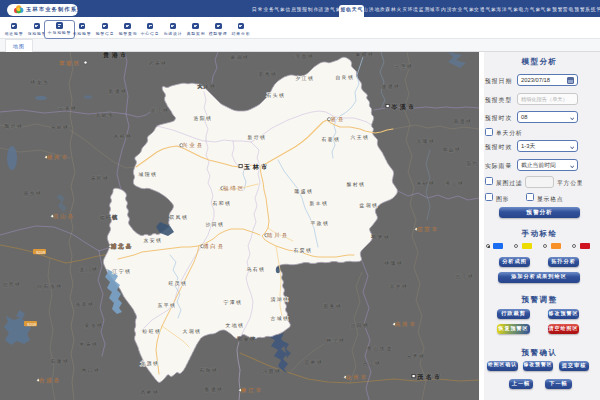 This screenshot has height=400, width=600. What do you see at coordinates (256, 166) in the screenshot?
I see `svg-text: 玉林市` at bounding box center [256, 166].